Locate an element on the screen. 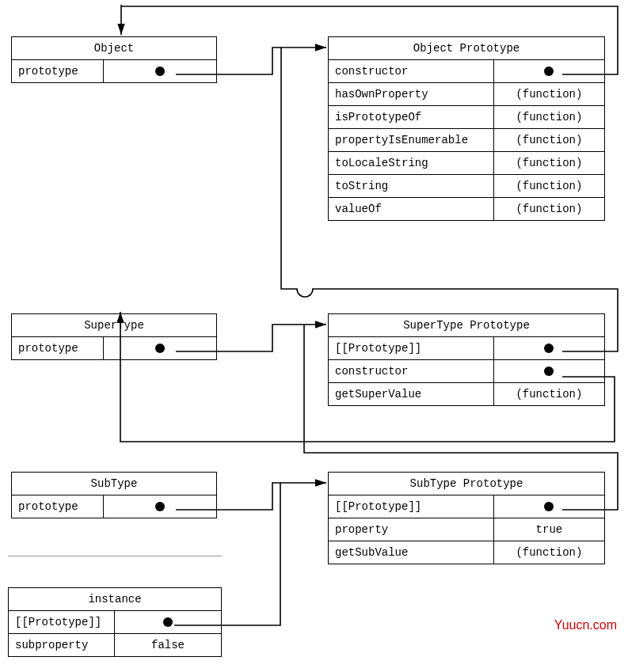 This screenshot has height=672, width=628. supertype-prototype-value is located at coordinates (160, 348).